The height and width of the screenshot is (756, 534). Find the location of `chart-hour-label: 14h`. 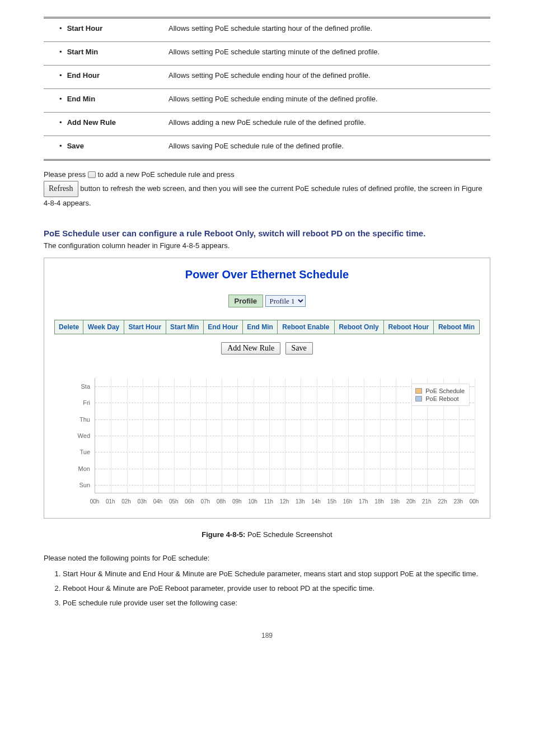

chart-hour-label: 14h is located at coordinates (316, 502).